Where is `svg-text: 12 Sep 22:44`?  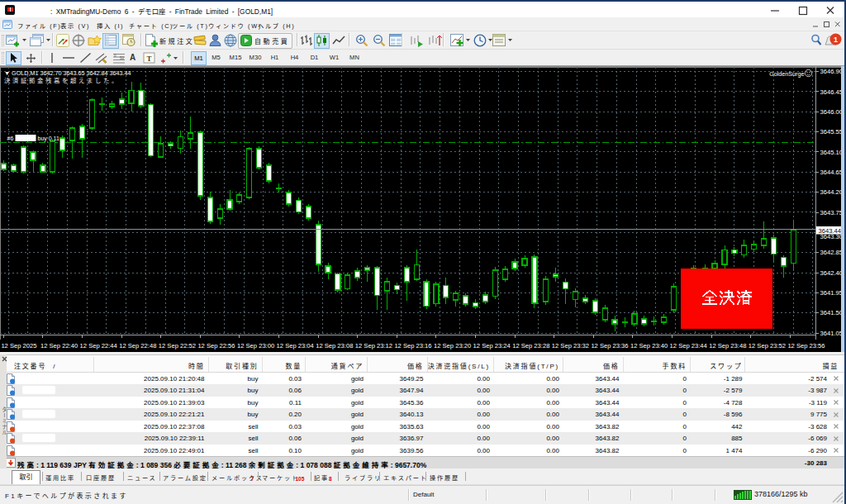
svg-text: 12 Sep 22:44 is located at coordinates (99, 345).